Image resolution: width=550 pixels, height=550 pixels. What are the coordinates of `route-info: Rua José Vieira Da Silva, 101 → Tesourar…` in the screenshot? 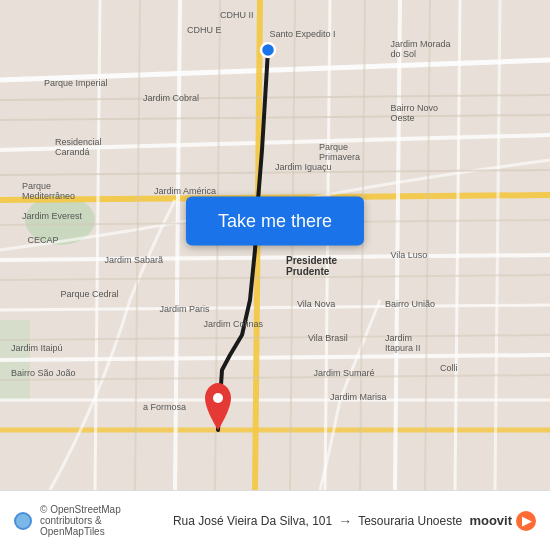 It's located at (318, 521).